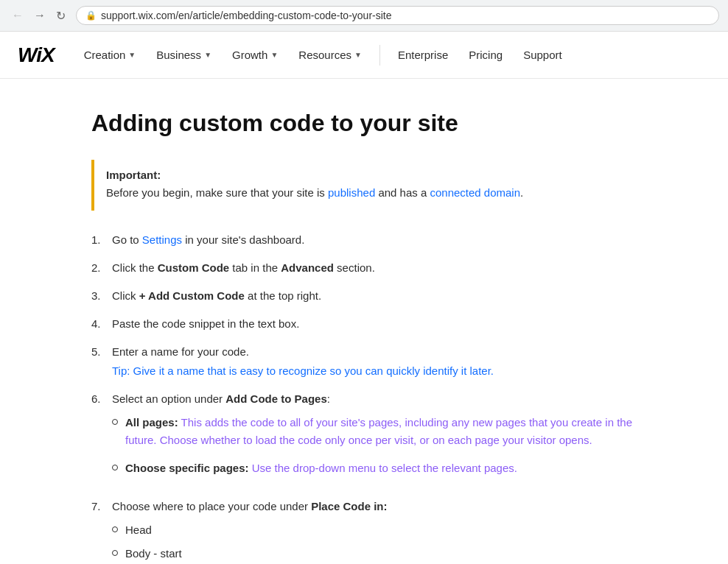 The height and width of the screenshot is (564, 728). Describe the element at coordinates (208, 54) in the screenshot. I see `business-chevron-icon: ▼` at that location.